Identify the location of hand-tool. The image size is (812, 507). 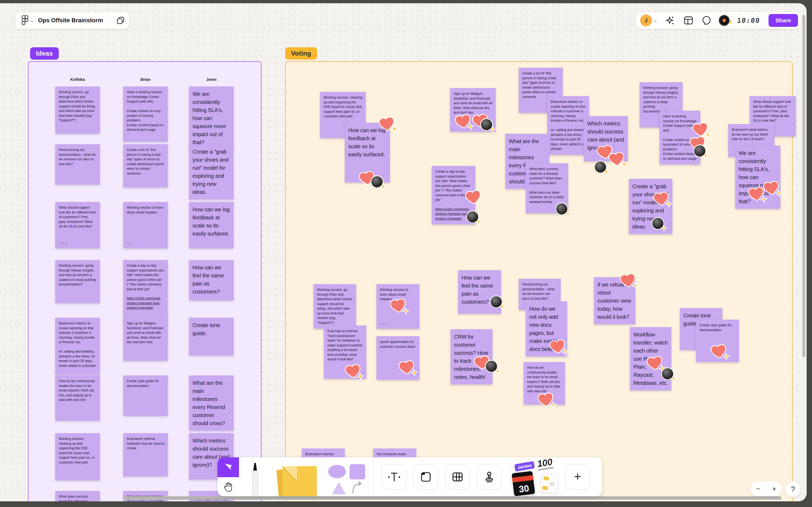
(228, 487).